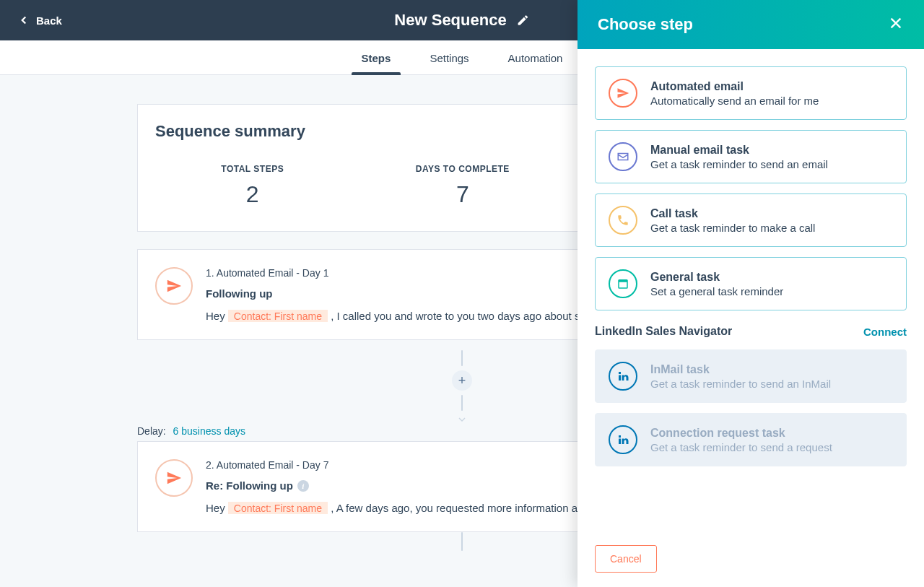  Describe the element at coordinates (645, 25) in the screenshot. I see `panel-title: Choose step` at that location.